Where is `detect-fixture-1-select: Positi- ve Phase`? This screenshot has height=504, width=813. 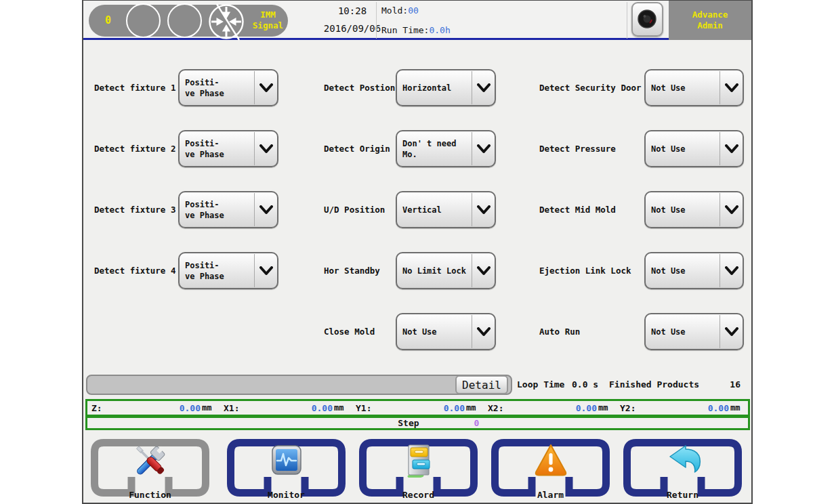 detect-fixture-1-select: Positi- ve Phase is located at coordinates (228, 88).